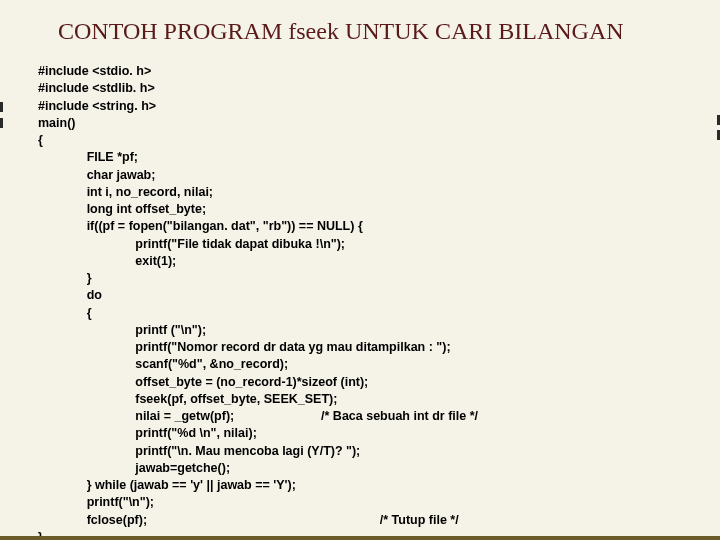 The image size is (720, 540). I want to click on code-comment: /* Tutup file */, so click(420, 520).